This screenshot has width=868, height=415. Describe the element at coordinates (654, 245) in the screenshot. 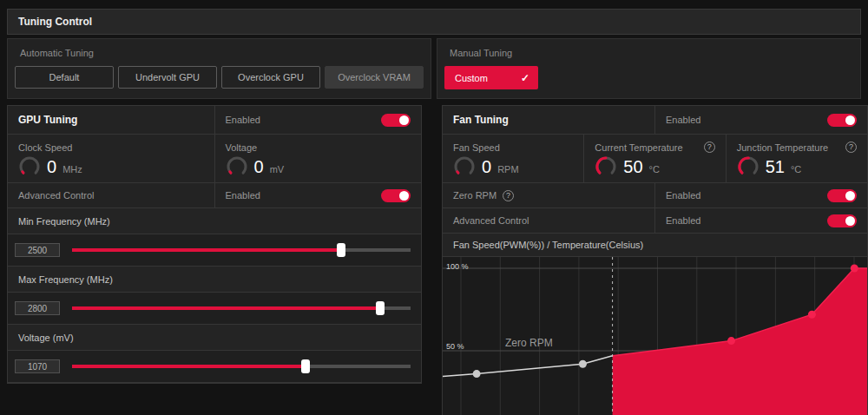

I see `fan-curve-chart-title: Fan Speed(PWM(%)) / Temperature(Celsius)` at that location.